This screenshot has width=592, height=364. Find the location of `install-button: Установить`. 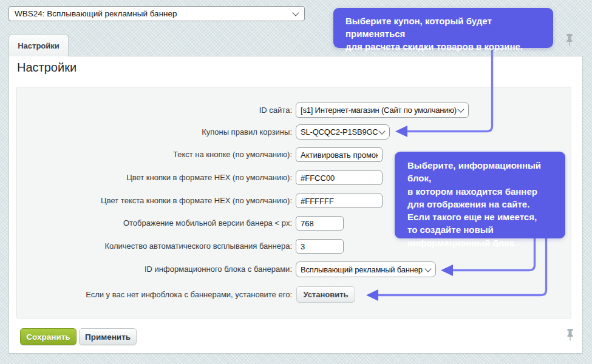

install-button: Установить is located at coordinates (325, 295).